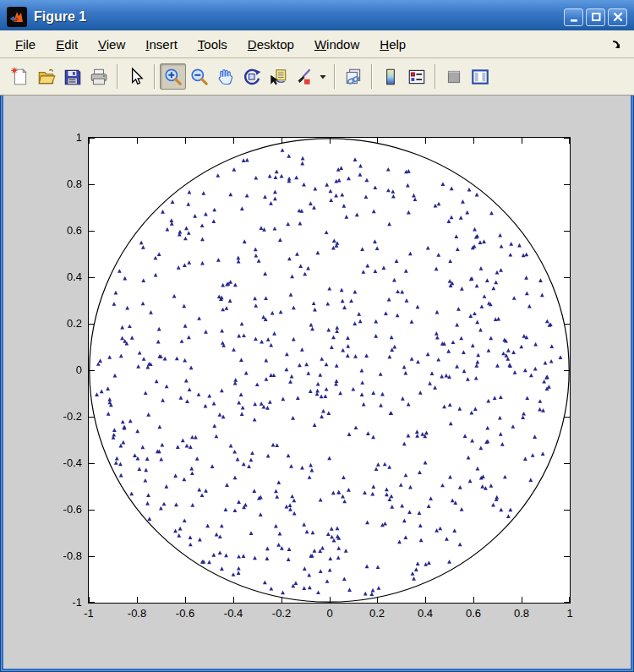 This screenshot has height=672, width=634. I want to click on print-figure-button, so click(98, 76).